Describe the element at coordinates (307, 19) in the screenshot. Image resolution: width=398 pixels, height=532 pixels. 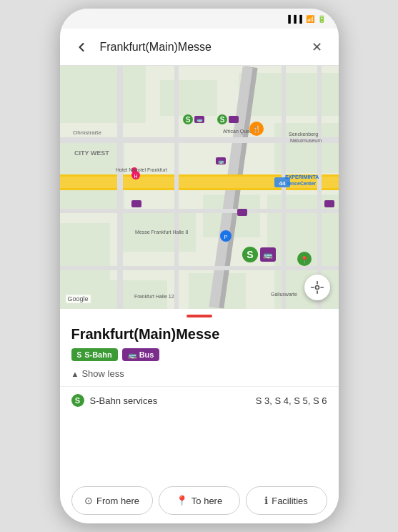
I see `status-signal: ▐▐▐ 📶 🔋` at that location.